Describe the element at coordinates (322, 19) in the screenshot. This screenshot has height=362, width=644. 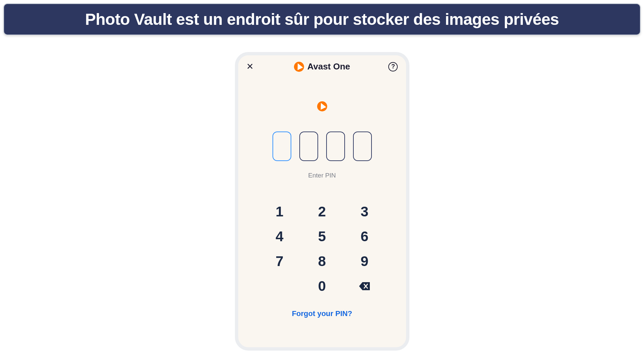
I see `caption-banner: Photo Vault est un endroit sûr pour stoc…` at that location.